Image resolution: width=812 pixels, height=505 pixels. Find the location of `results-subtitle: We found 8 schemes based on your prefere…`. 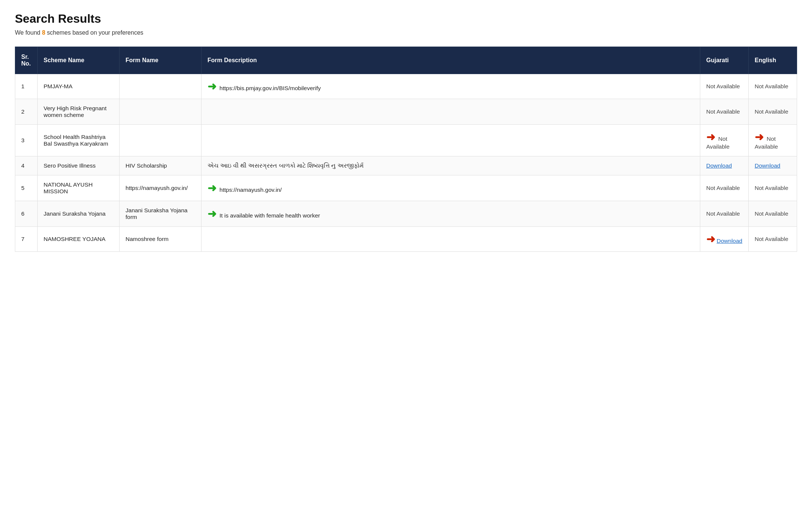

results-subtitle: We found 8 schemes based on your prefere… is located at coordinates (406, 33).